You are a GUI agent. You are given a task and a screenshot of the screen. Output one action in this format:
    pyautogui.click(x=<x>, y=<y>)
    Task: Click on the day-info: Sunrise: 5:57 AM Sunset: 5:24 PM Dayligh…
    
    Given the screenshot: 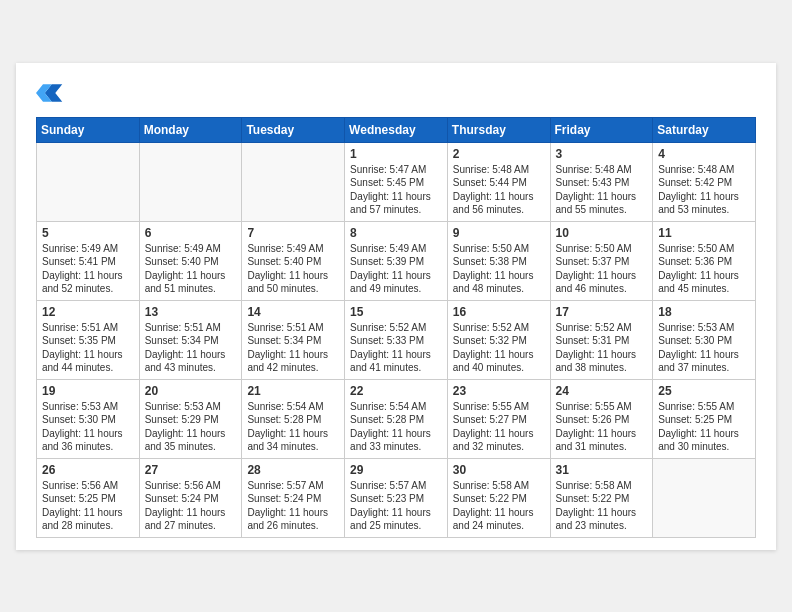 What is the action you would take?
    pyautogui.click(x=293, y=506)
    